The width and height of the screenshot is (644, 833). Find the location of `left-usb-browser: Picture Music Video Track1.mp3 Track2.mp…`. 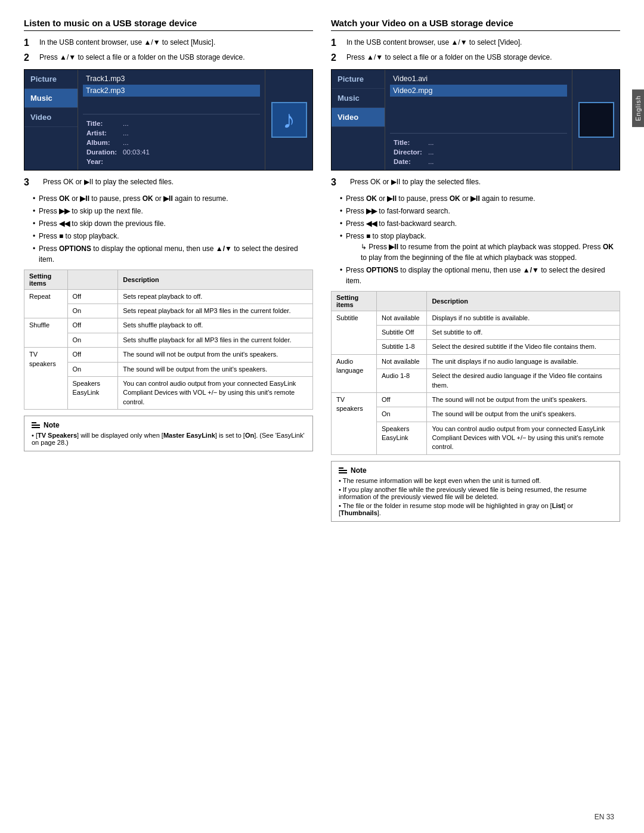

left-usb-browser: Picture Music Video Track1.mp3 Track2.mp… is located at coordinates (168, 120).